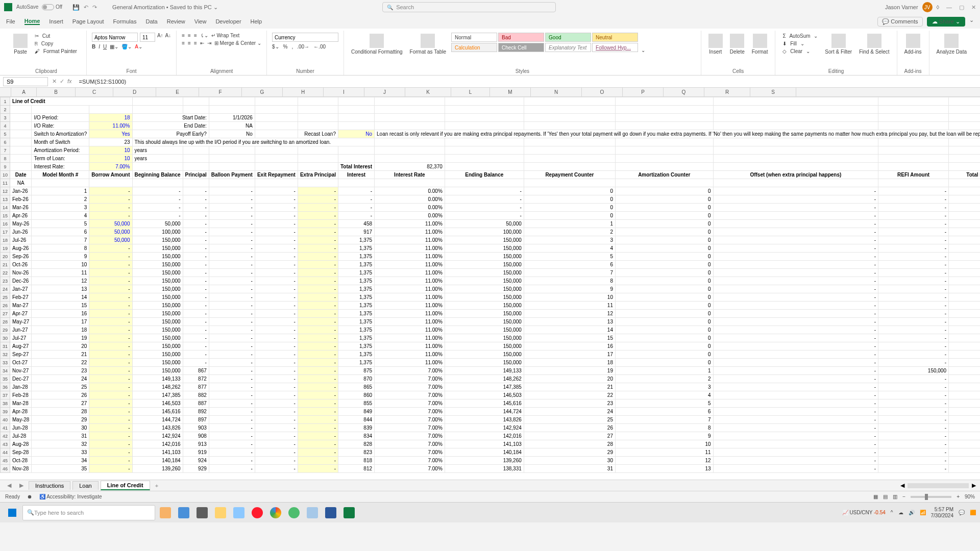 The width and height of the screenshot is (980, 551). Describe the element at coordinates (912, 512) in the screenshot. I see `tray-volume-icon: 🔊` at that location.